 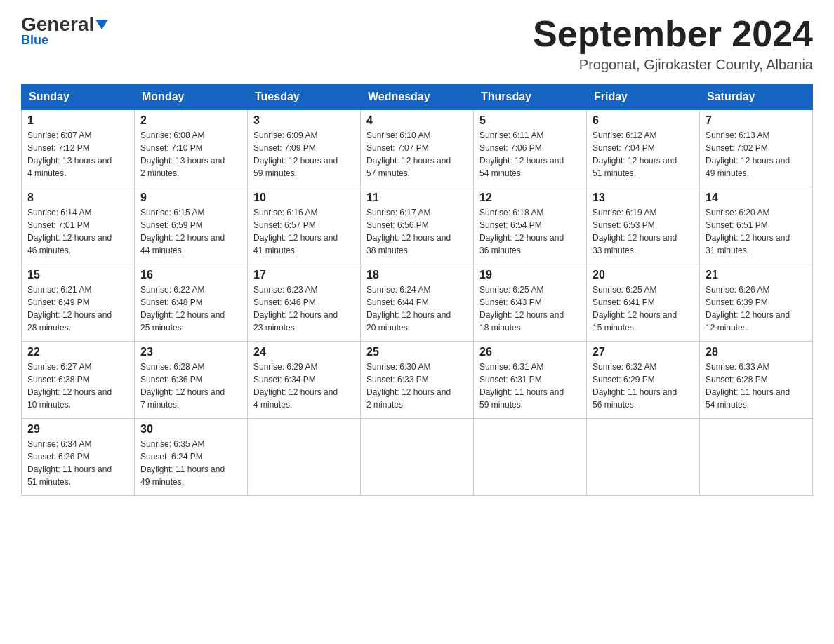 What do you see at coordinates (756, 309) in the screenshot?
I see `day-info: Sunrise: 6:26 AM Sunset: 6:39 PM Dayligh…` at bounding box center [756, 309].